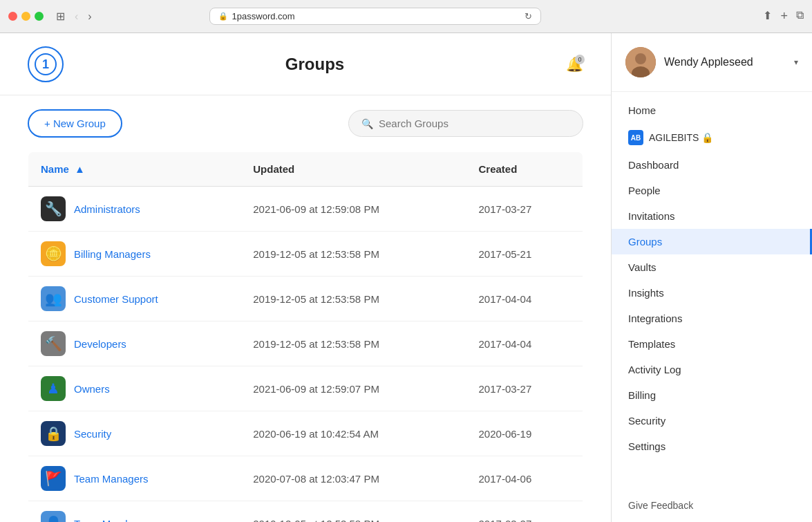 The height and width of the screenshot is (522, 812). I want to click on url-text: 1password.com, so click(264, 17).